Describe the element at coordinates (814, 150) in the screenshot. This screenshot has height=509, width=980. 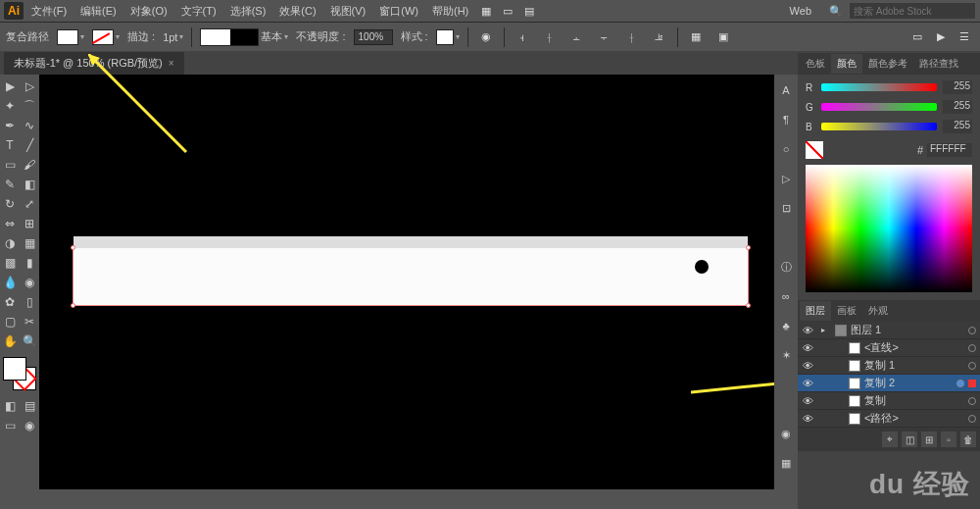
I see `none-swatch-icon` at that location.